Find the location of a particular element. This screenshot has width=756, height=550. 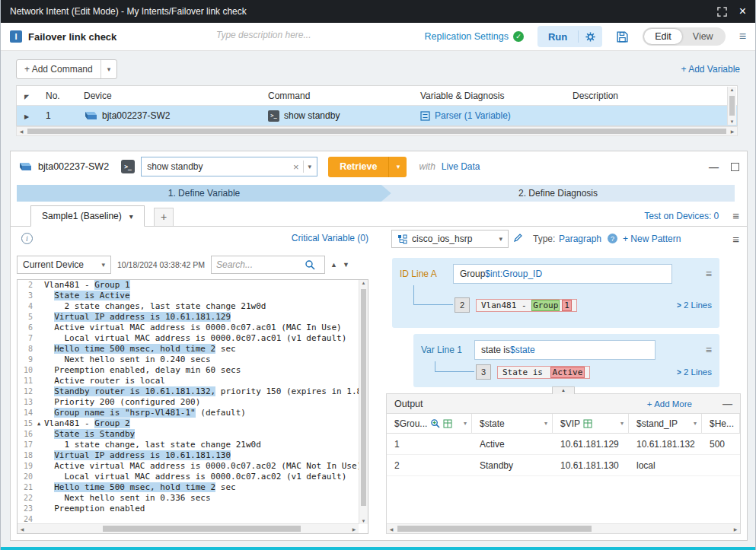

live-data-link: Live Data is located at coordinates (461, 167).